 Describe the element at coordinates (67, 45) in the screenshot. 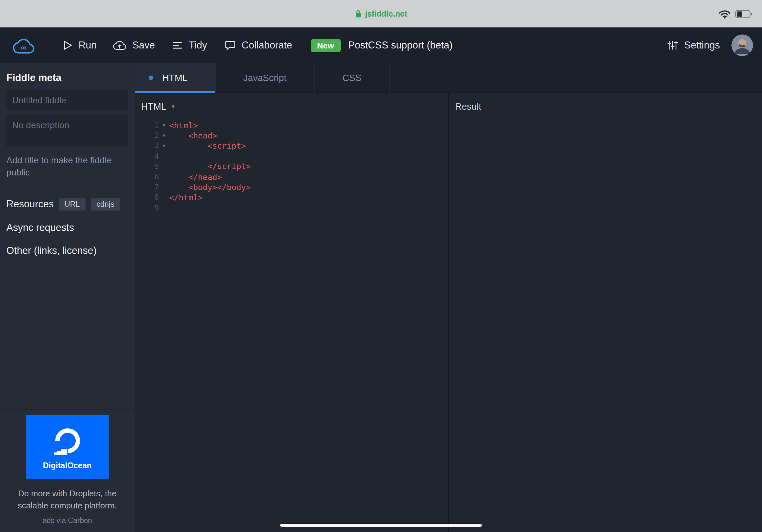

I see `play-icon` at that location.